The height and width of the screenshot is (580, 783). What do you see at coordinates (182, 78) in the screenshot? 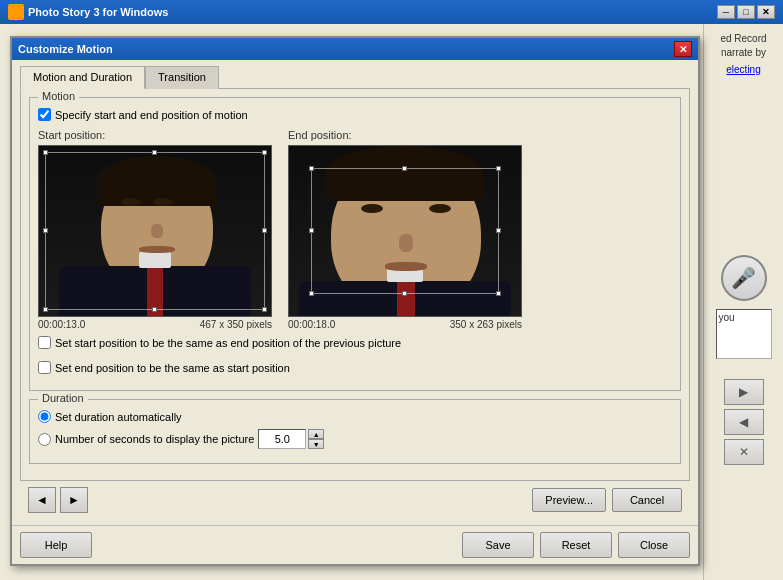
I see `tab-transition: Transition` at bounding box center [182, 78].